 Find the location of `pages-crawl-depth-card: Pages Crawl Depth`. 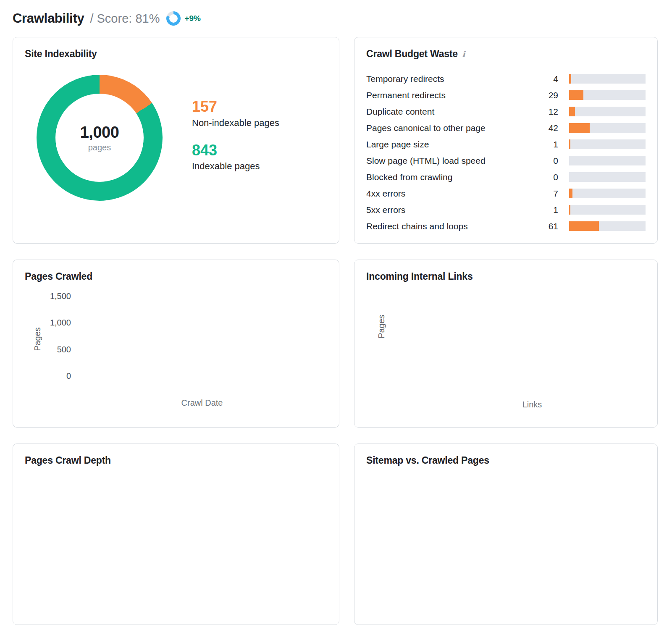

pages-crawl-depth-card: Pages Crawl Depth is located at coordinates (176, 534).